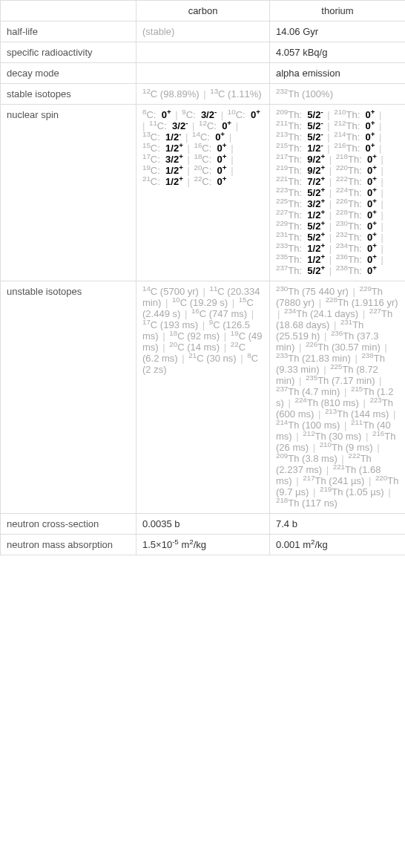  I want to click on label-stable-isotopes: stable isotopes, so click(68, 94).